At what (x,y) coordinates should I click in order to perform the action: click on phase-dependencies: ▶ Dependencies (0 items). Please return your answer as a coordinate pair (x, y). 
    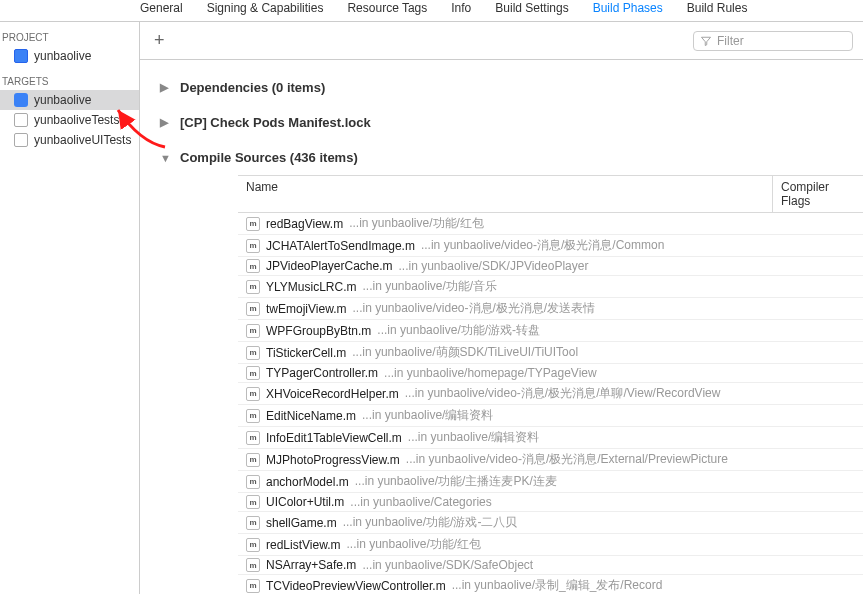
    Looking at the image, I should click on (508, 88).